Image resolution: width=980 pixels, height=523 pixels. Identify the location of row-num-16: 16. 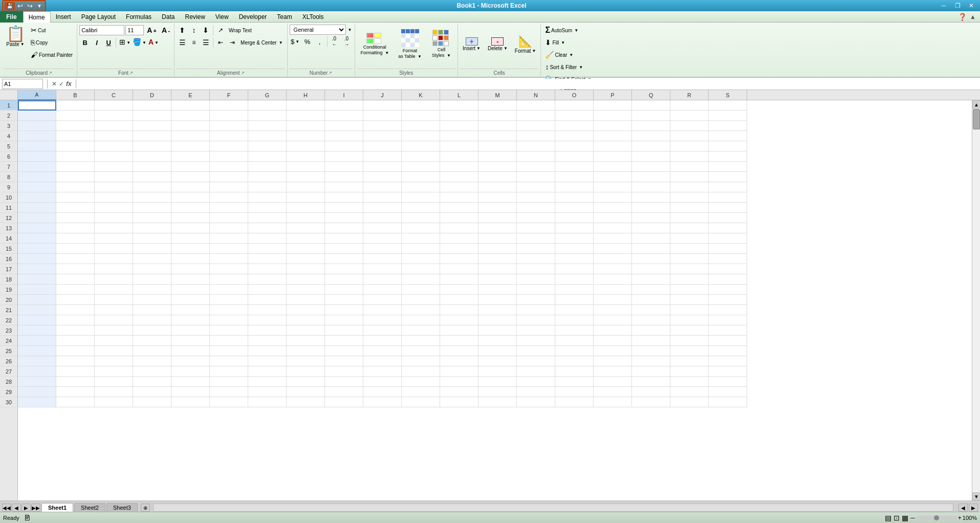
(9, 259).